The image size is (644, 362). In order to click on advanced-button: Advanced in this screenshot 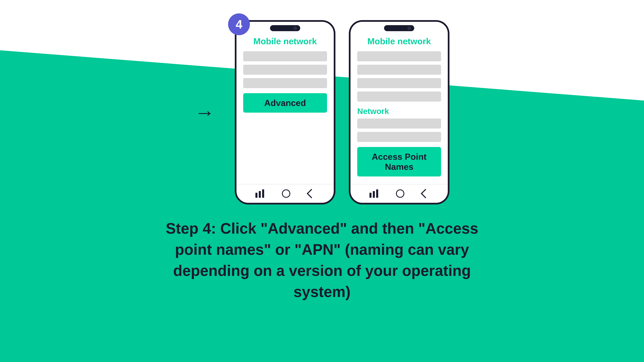, I will do `click(285, 103)`.